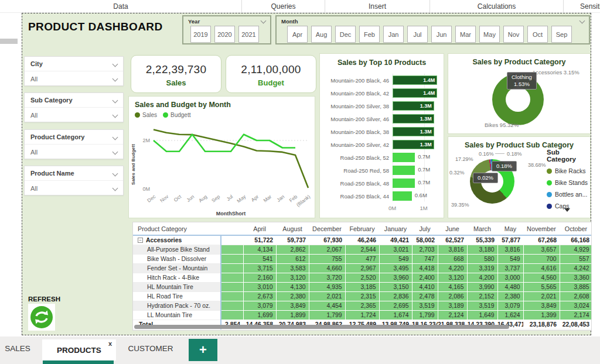  Describe the element at coordinates (292, 229) in the screenshot. I see `matrix-column-header: August` at that location.